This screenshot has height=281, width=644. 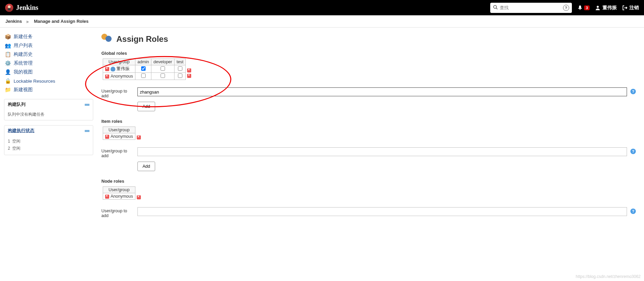 I want to click on gear-icon: ⚙️, so click(x=8, y=63).